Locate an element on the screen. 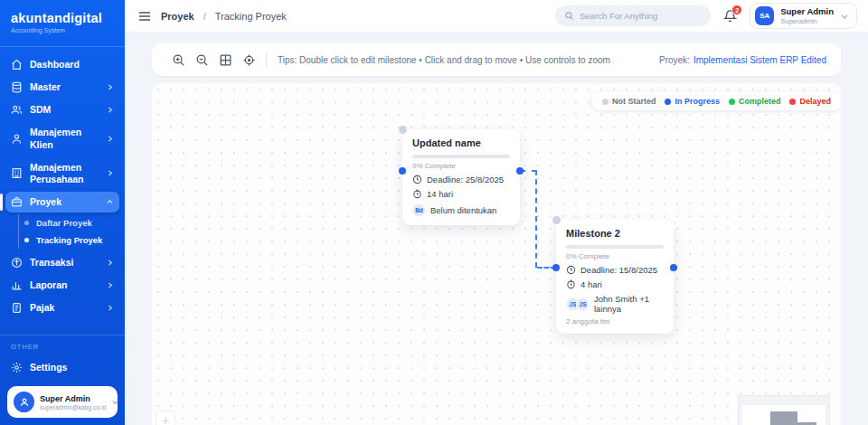  assignee-badge: JS is located at coordinates (582, 304).